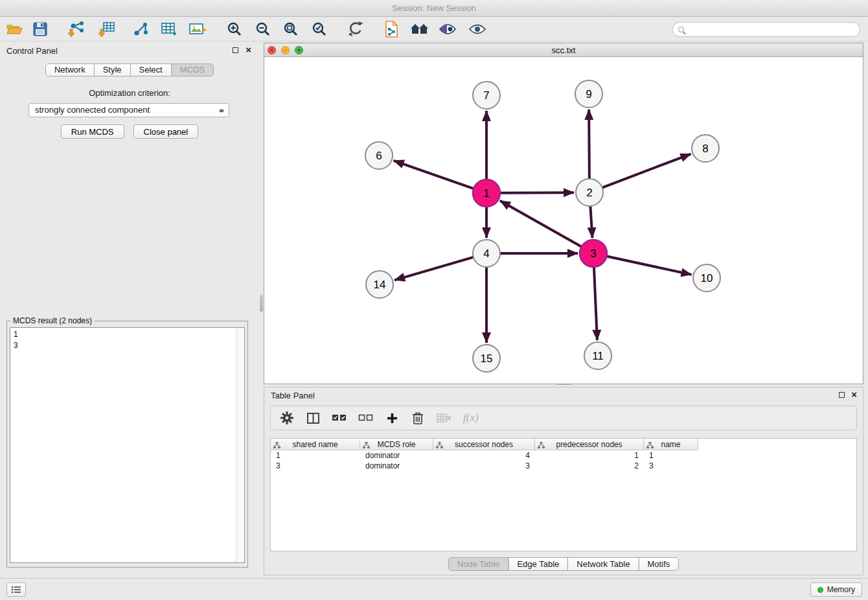  Describe the element at coordinates (262, 303) in the screenshot. I see `horizontal-splitter-handle` at that location.